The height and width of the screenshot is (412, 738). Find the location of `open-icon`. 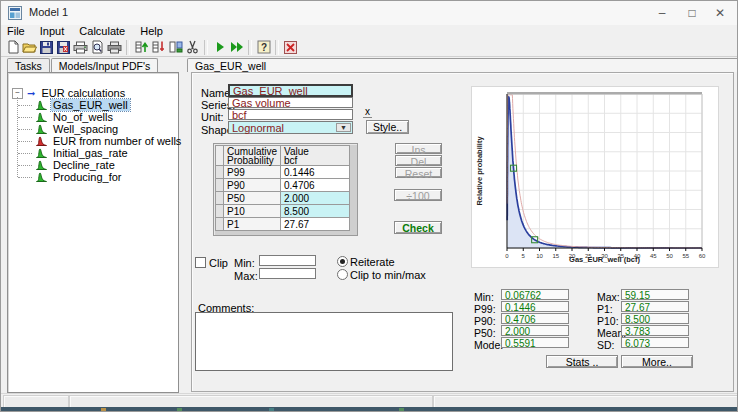

open-icon is located at coordinates (30, 48).